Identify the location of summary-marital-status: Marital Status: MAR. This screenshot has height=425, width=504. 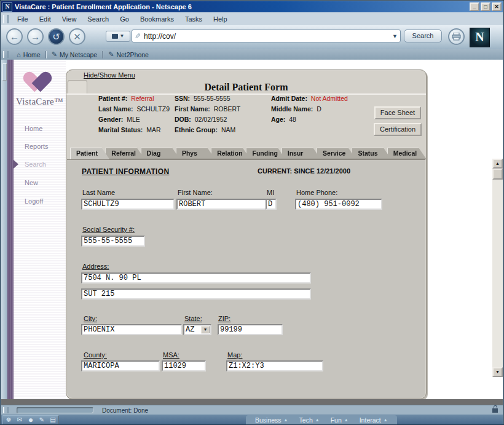
(130, 130).